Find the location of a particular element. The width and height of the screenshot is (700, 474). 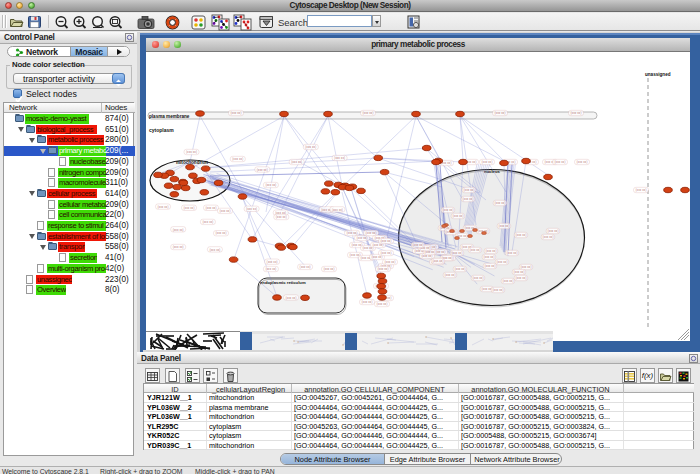

svg-text: cytoplasm is located at coordinates (162, 130).